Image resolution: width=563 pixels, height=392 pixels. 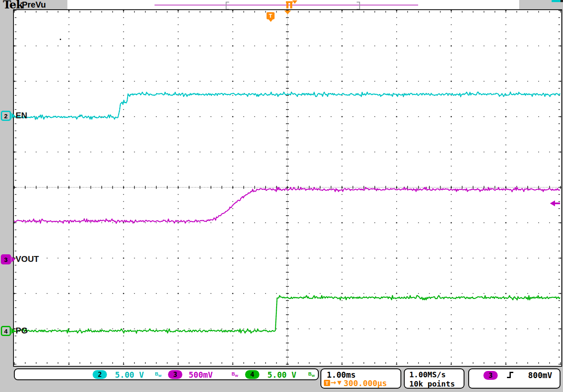 I want to click on channel-2-signal-label: EN, so click(x=21, y=115).